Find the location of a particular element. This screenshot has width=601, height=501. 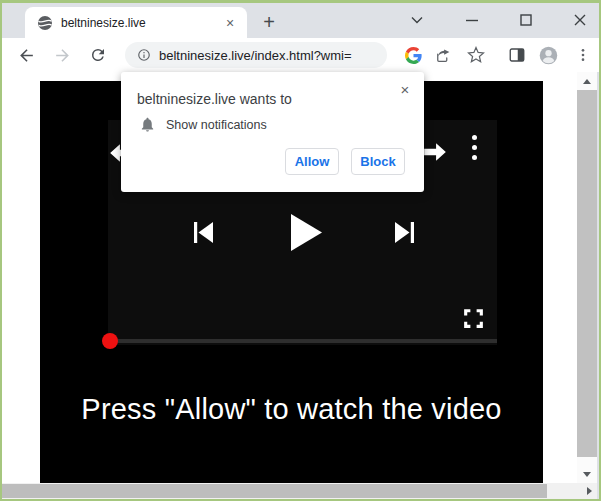

forward-arrow-icon is located at coordinates (62, 56).